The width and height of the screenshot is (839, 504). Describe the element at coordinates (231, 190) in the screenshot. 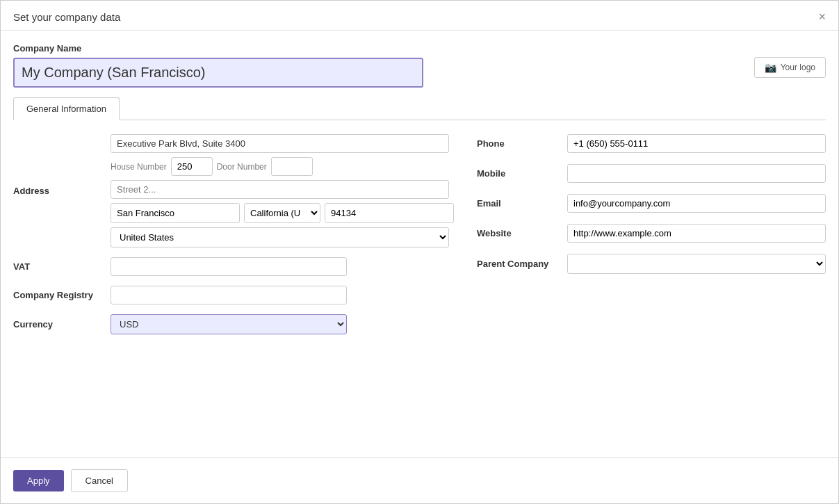

I see `address-row: Address House Number Door Number` at that location.